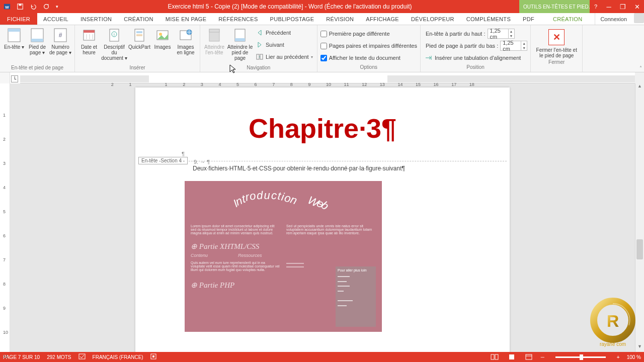 This screenshot has width=644, height=362. Describe the element at coordinates (186, 41) in the screenshot. I see `images-online-button: Images en ligne` at that location.